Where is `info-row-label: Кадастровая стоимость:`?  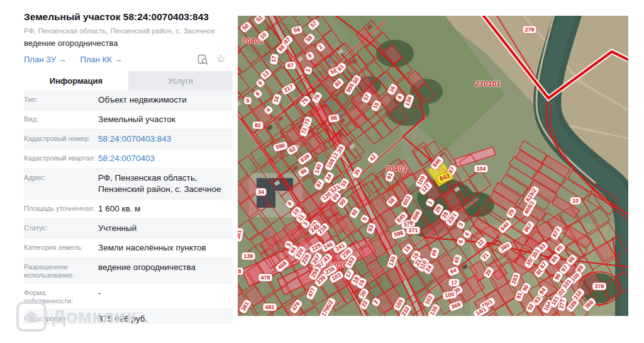
info-row-label: Кадастровая стоимость: is located at coordinates (60, 318).